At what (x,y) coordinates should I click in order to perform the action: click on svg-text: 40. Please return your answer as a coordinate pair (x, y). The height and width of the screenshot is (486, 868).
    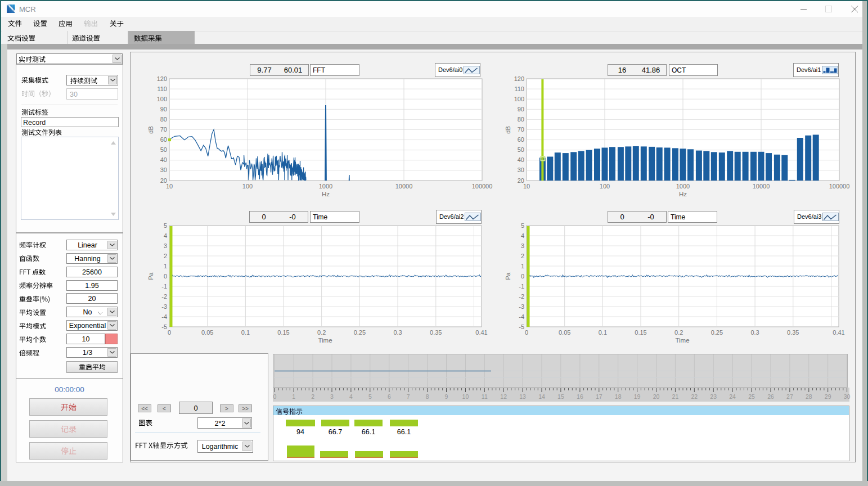
    Looking at the image, I should click on (164, 160).